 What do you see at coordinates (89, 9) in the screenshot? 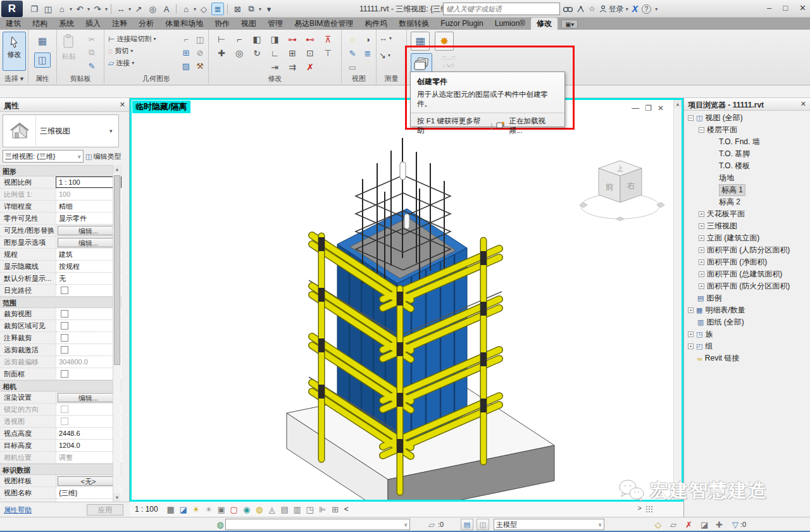
I see `undo-icon-chevron: ▾` at bounding box center [89, 9].